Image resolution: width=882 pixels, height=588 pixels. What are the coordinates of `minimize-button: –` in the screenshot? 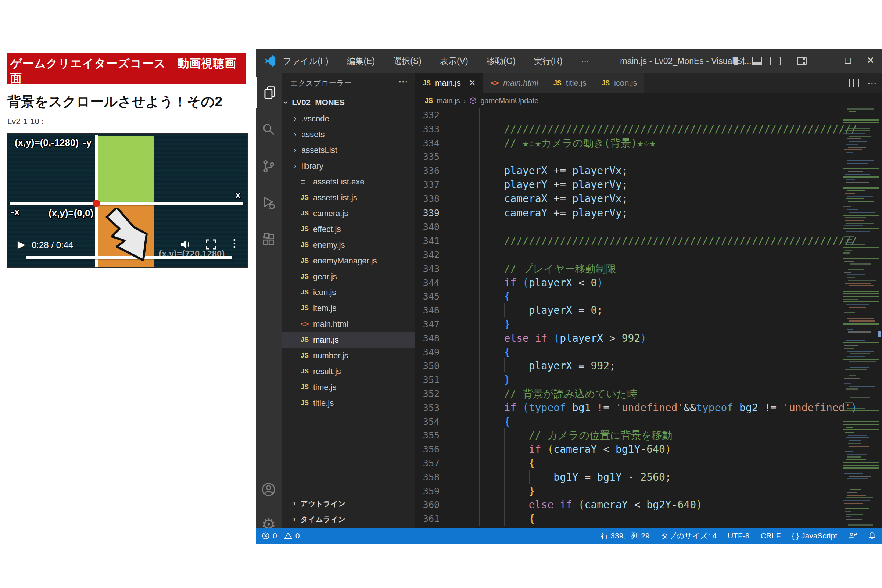 It's located at (825, 61).